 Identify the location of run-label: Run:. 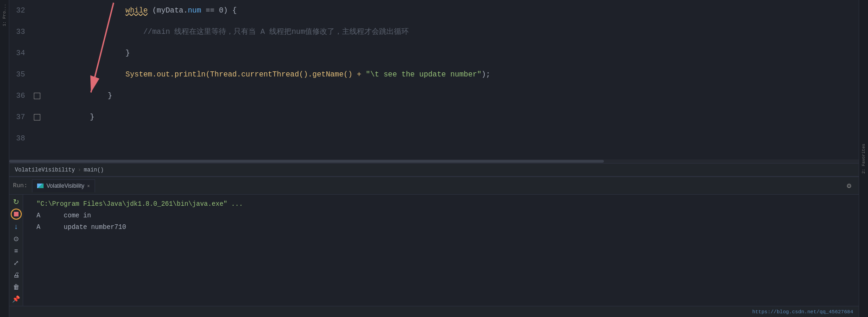
(20, 185).